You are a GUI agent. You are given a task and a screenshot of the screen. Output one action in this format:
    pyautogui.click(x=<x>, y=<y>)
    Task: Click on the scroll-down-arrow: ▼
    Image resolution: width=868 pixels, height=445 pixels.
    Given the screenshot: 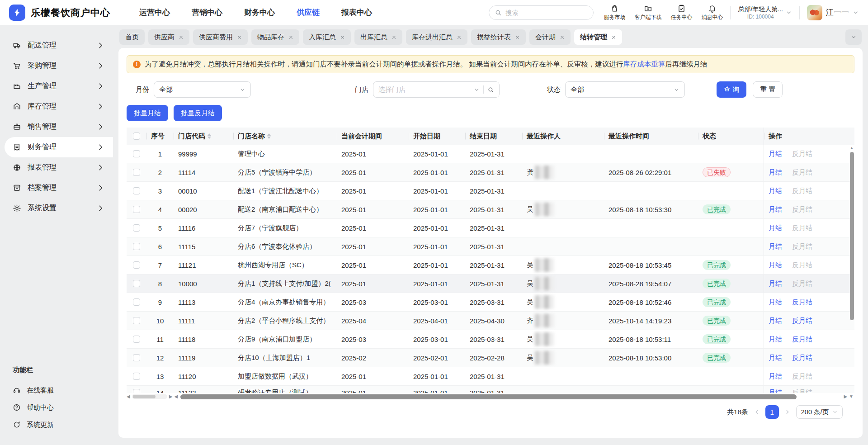 What is the action you would take?
    pyautogui.click(x=851, y=397)
    